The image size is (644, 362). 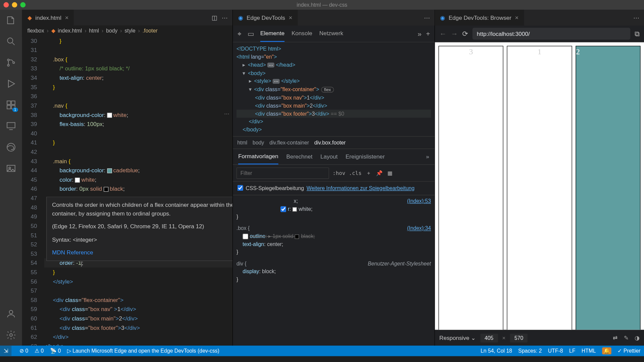 I want to click on browser-tabbar: ◉ Edge DevTools: Browser × ⋯, so click(x=539, y=17).